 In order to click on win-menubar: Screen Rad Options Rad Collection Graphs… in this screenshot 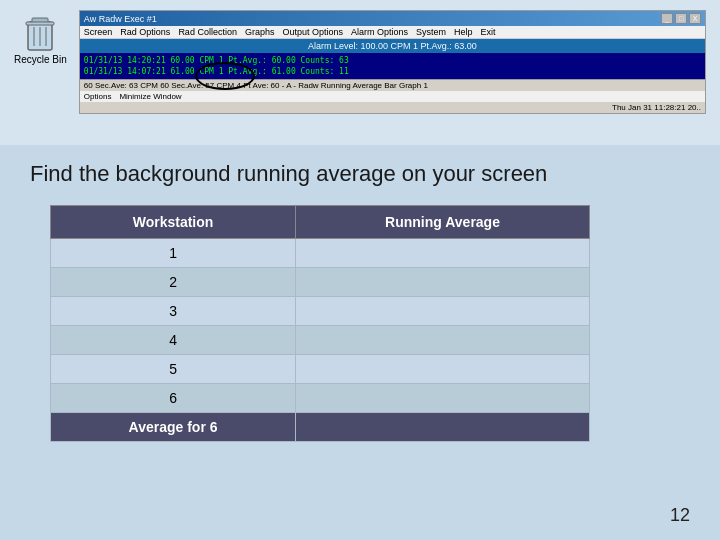, I will do `click(392, 32)`.